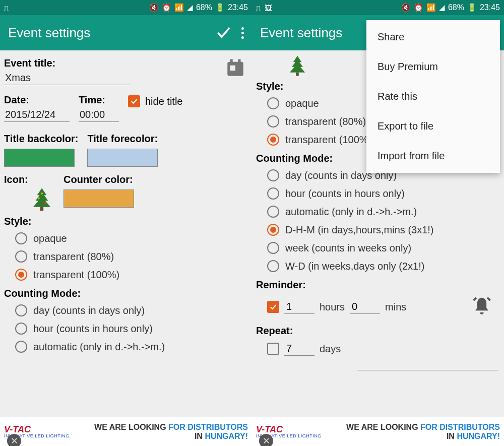  I want to click on overflow-menu: ShareBuy PremiumRate thisExport to fileI…, so click(433, 97).